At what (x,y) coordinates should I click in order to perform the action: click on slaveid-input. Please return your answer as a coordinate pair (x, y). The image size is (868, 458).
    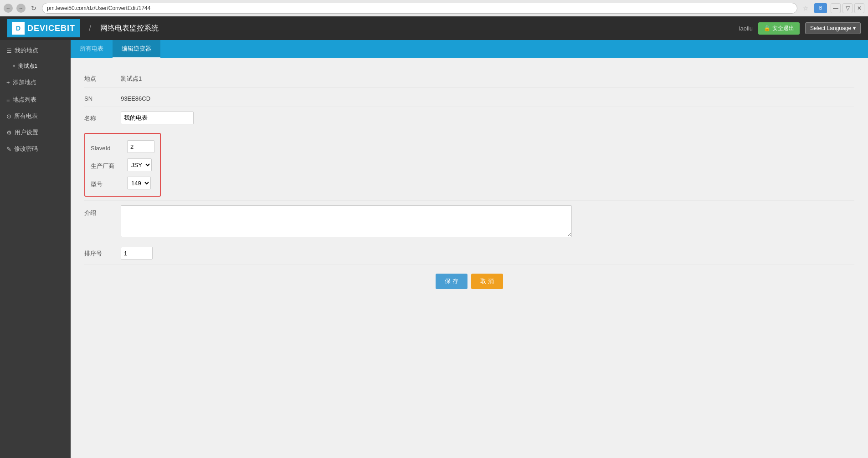
    Looking at the image, I should click on (141, 147).